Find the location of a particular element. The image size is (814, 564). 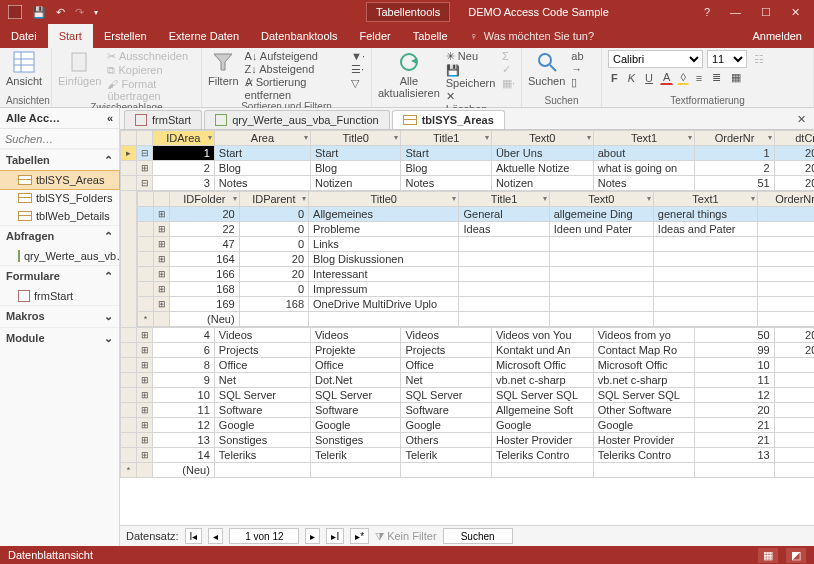

sub-row: ⊞169168OneDrive MultiDrive Uplo#########… is located at coordinates (476, 304).